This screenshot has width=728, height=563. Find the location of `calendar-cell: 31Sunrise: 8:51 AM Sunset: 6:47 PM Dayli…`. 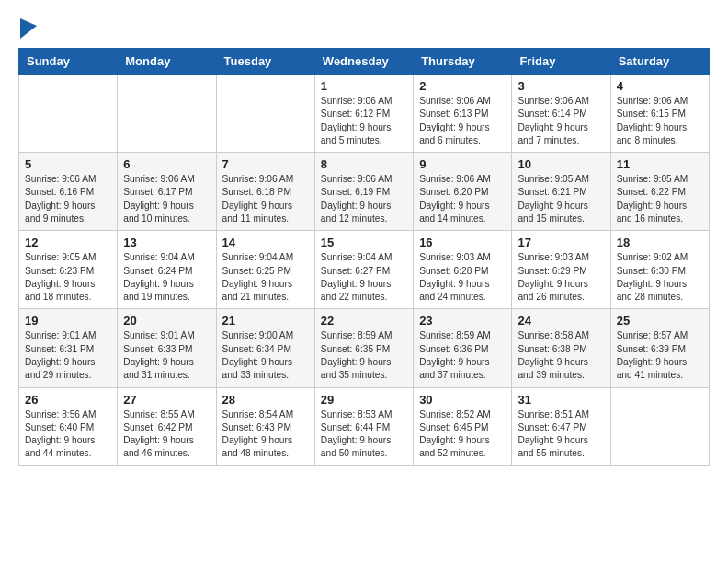

calendar-cell: 31Sunrise: 8:51 AM Sunset: 6:47 PM Dayli… is located at coordinates (561, 427).